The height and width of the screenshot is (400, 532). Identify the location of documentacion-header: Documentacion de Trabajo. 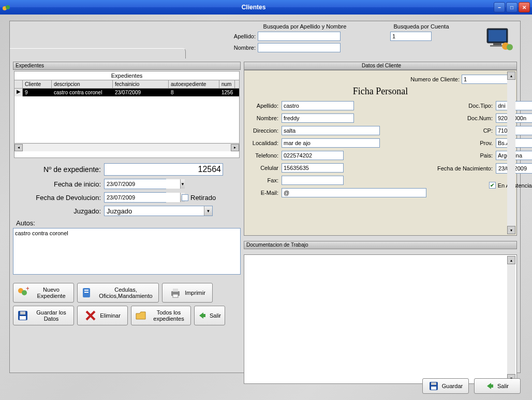
(380, 245).